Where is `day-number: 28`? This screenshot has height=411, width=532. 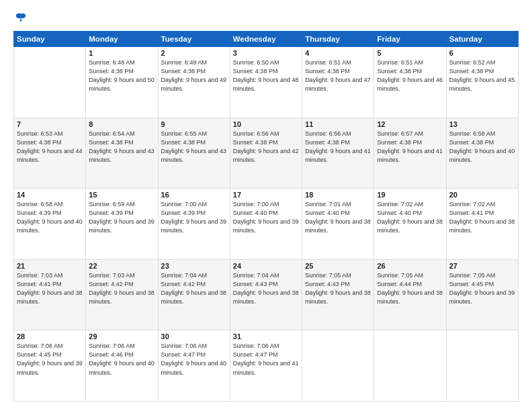 day-number: 28 is located at coordinates (50, 336).